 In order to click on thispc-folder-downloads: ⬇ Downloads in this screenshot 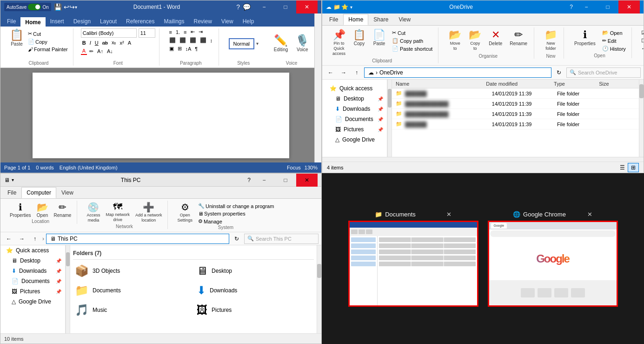, I will do `click(254, 290)`.